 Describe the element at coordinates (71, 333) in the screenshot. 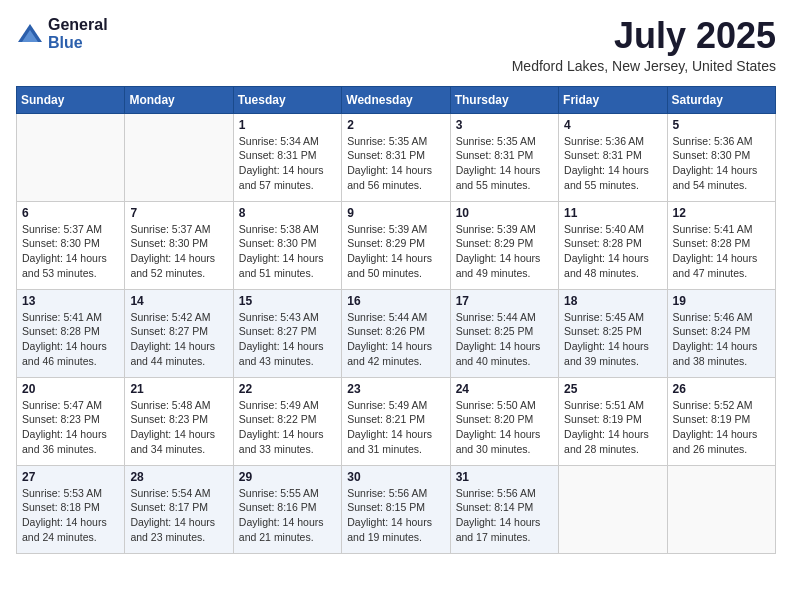

I see `calendar-day-cell: 13Sunrise: 5:41 AM Sunset: 8:28 PM Dayli…` at that location.